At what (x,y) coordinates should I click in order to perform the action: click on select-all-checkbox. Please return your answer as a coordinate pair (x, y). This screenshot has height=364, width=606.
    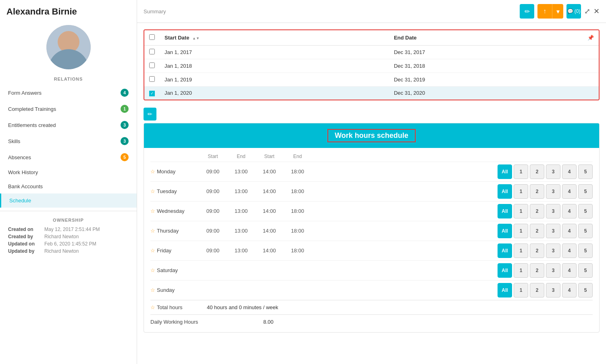
    Looking at the image, I should click on (152, 37).